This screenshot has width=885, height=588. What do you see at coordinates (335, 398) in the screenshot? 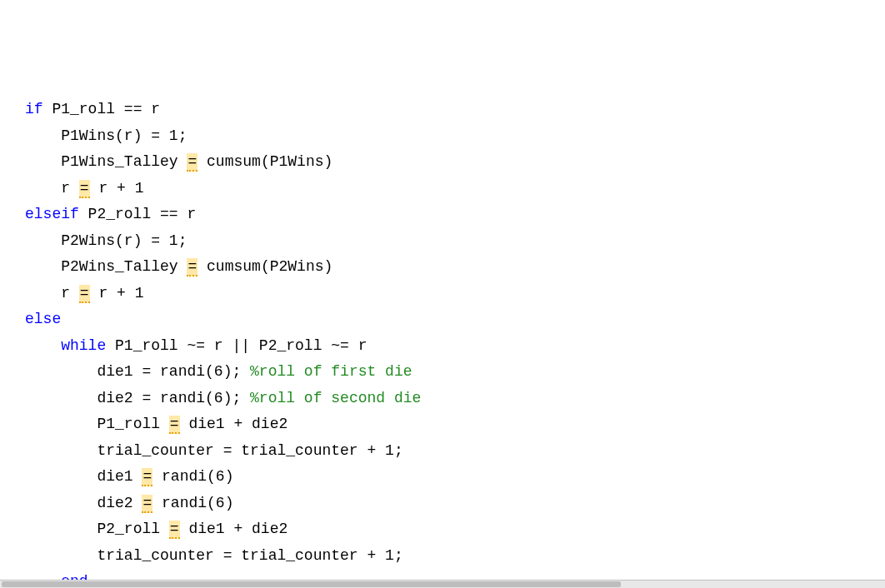
I see `comment-token: %roll of second die` at bounding box center [335, 398].